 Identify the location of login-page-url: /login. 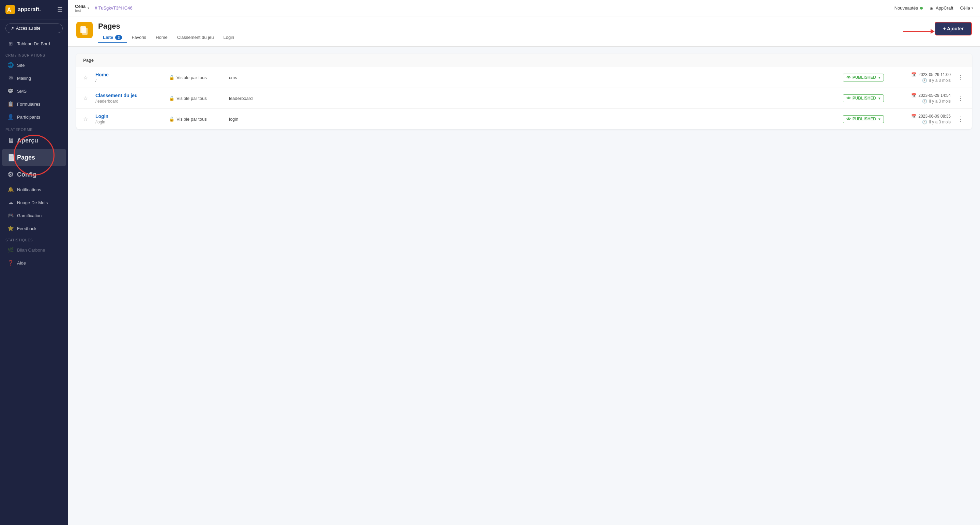
(129, 122).